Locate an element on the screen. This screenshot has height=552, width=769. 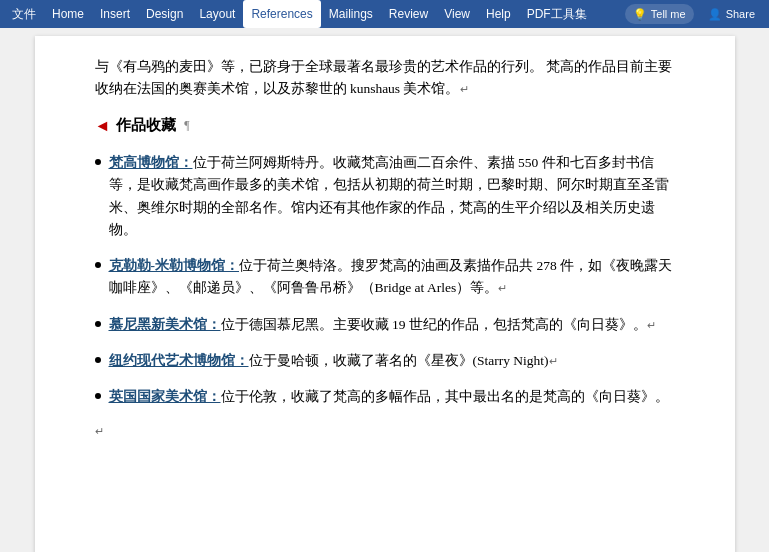
menu-help-label: Help is located at coordinates (498, 14).